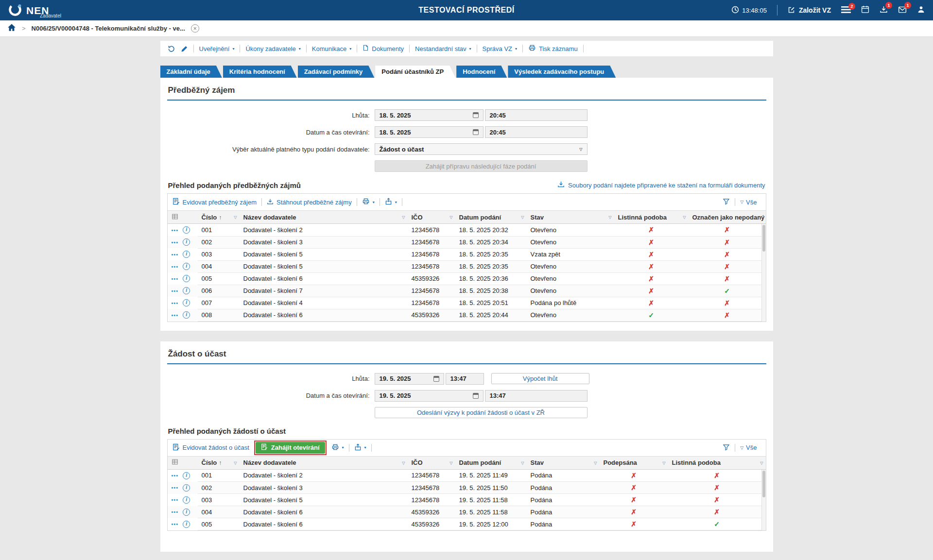 Image resolution: width=933 pixels, height=560 pixels. Describe the element at coordinates (536, 115) in the screenshot. I see `lhuta-time-input: 20:45` at that location.